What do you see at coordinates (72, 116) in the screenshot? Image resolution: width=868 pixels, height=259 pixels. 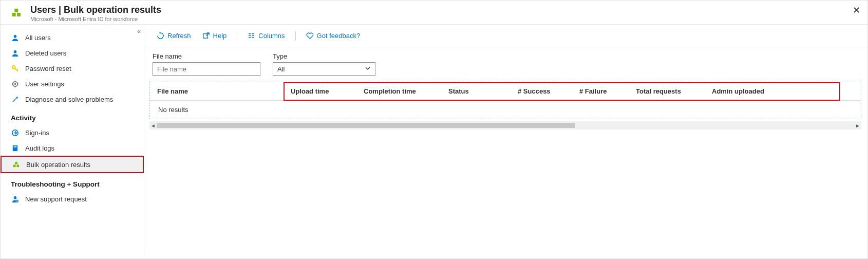 I see `sidebar-heading-activity: Activity` at bounding box center [72, 116].